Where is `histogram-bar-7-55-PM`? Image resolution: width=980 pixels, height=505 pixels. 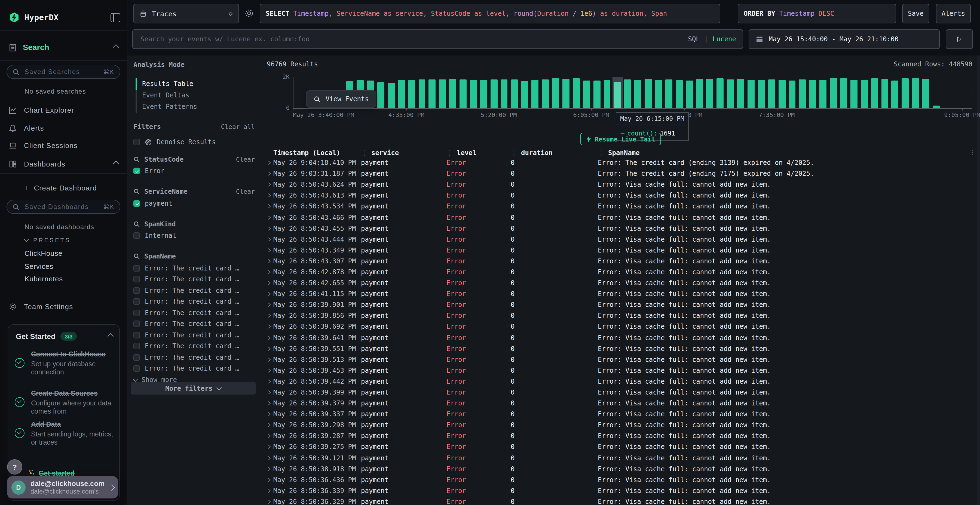
histogram-bar-7-55-PM is located at coordinates (823, 93).